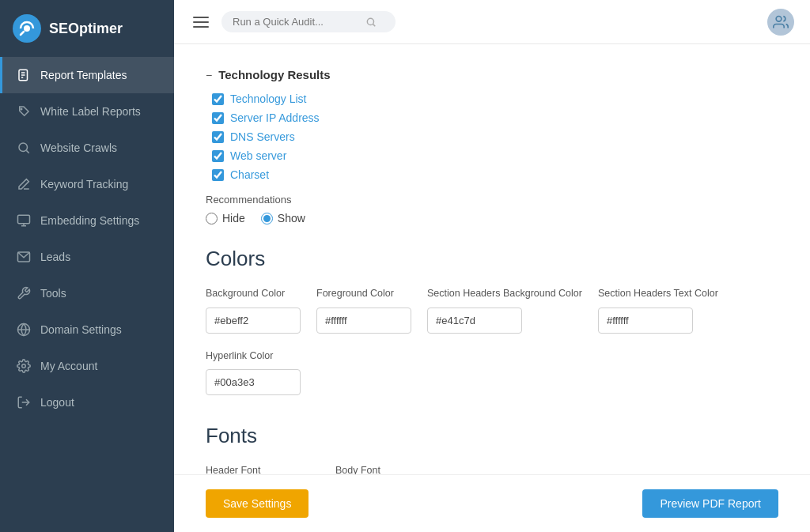 The width and height of the screenshot is (810, 532). What do you see at coordinates (24, 184) in the screenshot?
I see `pencil-icon` at bounding box center [24, 184].